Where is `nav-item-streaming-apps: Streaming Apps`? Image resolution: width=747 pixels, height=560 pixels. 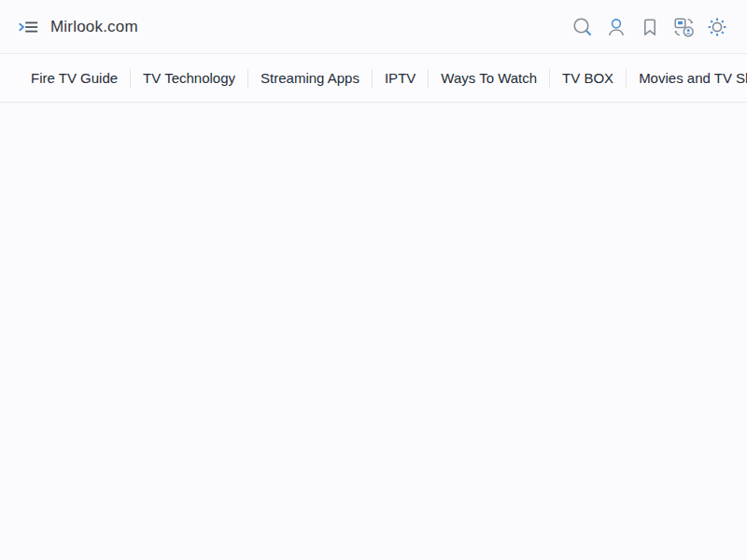
nav-item-streaming-apps: Streaming Apps is located at coordinates (310, 78).